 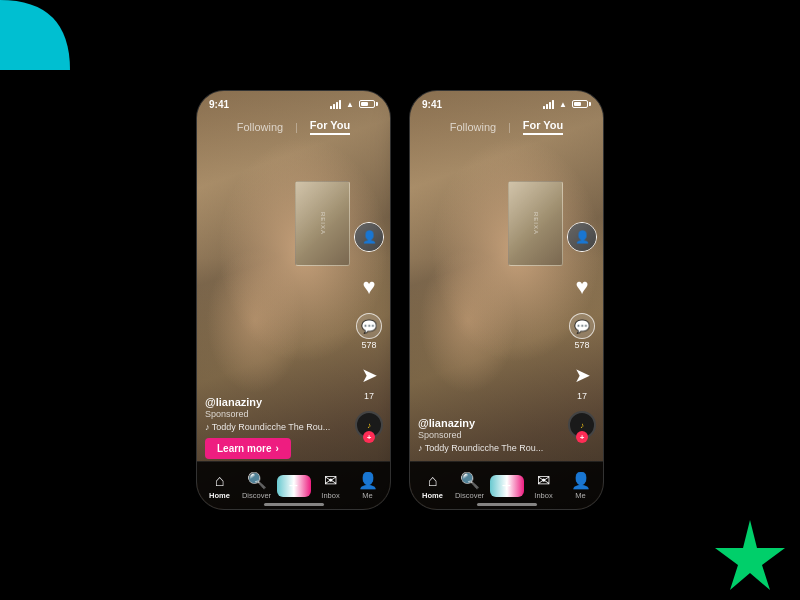 I want to click on phone1-share-count: 17, so click(x=369, y=396).